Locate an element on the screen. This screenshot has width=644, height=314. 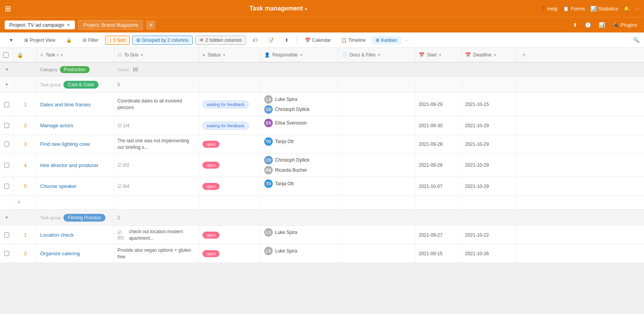
info-icon: ● is located at coordinates (306, 9).